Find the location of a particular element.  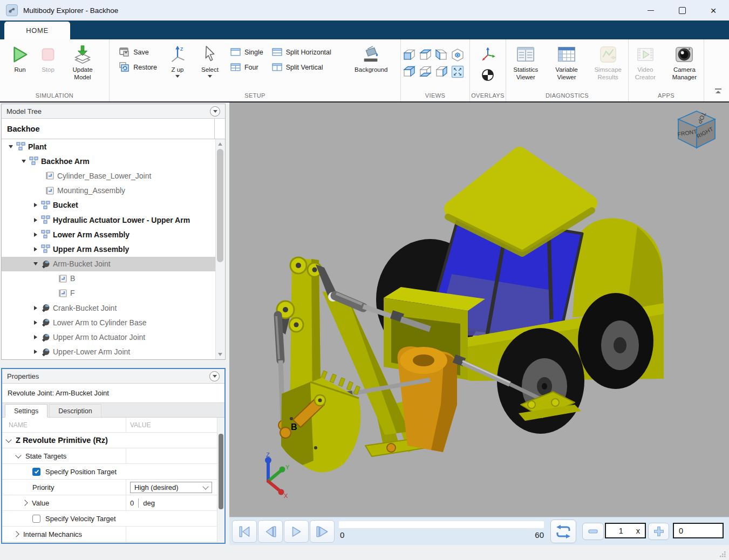

run-button: Run is located at coordinates (20, 59).